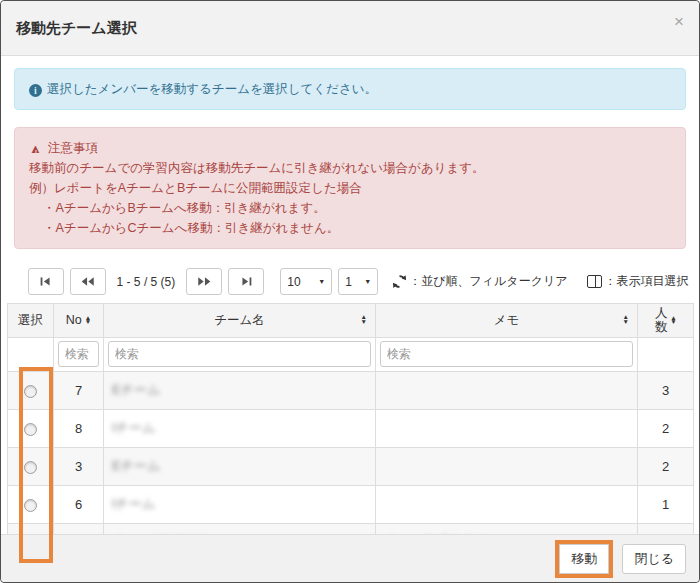  I want to click on sort-clear-label: ：並び順、フィルタークリア, so click(488, 282).